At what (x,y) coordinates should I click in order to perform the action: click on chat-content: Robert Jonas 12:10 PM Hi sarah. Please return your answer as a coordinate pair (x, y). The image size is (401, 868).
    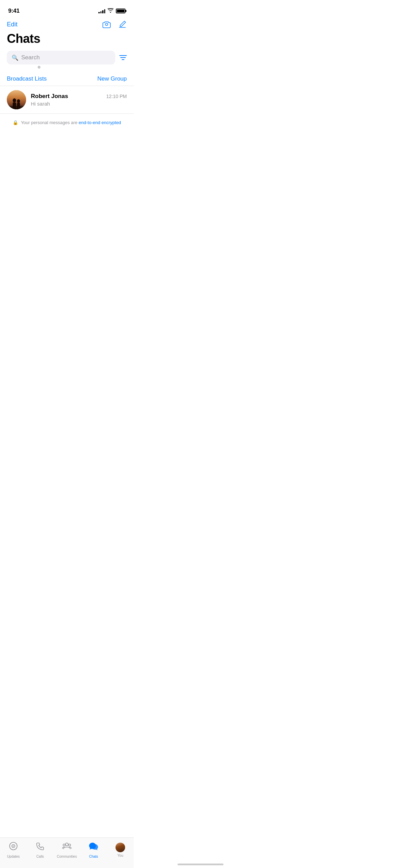
    Looking at the image, I should click on (79, 100).